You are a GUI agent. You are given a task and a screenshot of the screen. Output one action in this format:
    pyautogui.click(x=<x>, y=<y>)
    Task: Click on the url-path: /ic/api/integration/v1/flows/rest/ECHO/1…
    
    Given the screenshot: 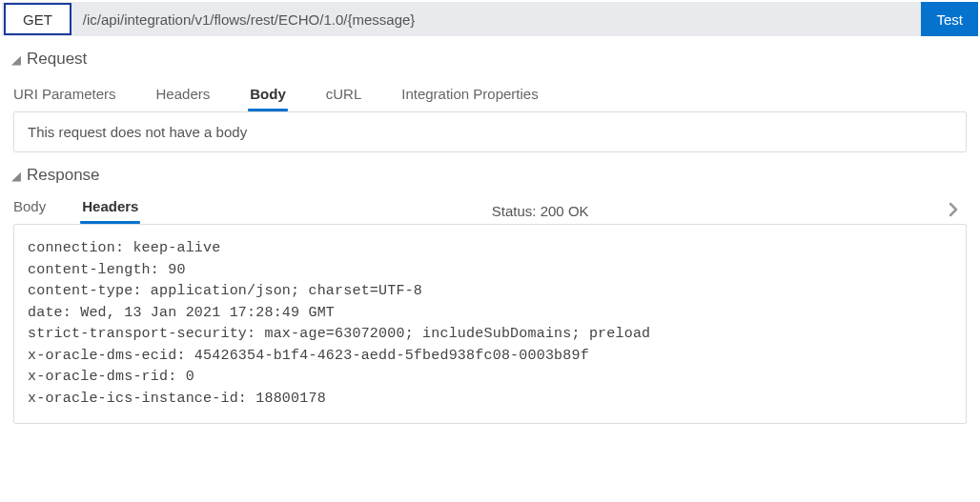 What is the action you would take?
    pyautogui.click(x=502, y=19)
    